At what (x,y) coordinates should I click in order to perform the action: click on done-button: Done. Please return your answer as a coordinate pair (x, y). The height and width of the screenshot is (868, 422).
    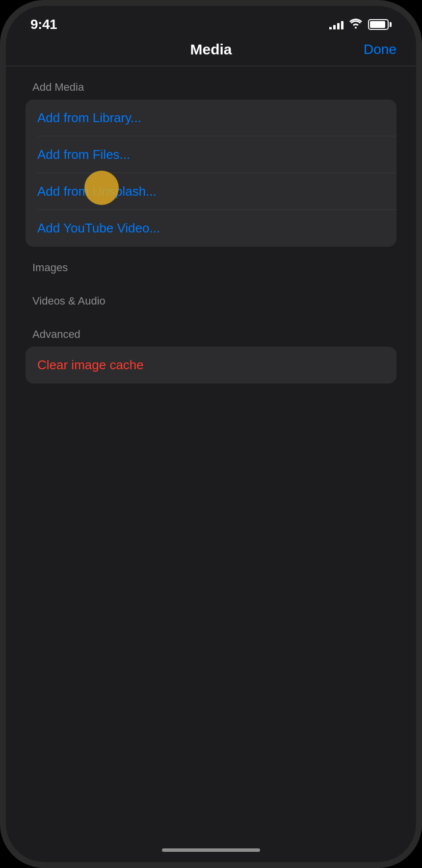
    Looking at the image, I should click on (380, 50).